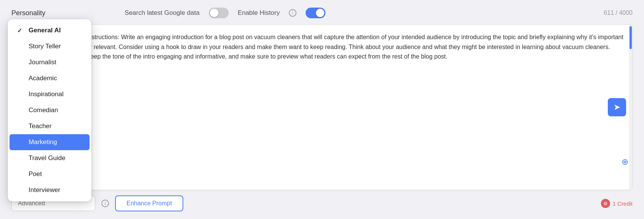 This screenshot has height=219, width=644. What do you see at coordinates (45, 46) in the screenshot?
I see `dropdown-label-story-teller: Story Teller` at bounding box center [45, 46].